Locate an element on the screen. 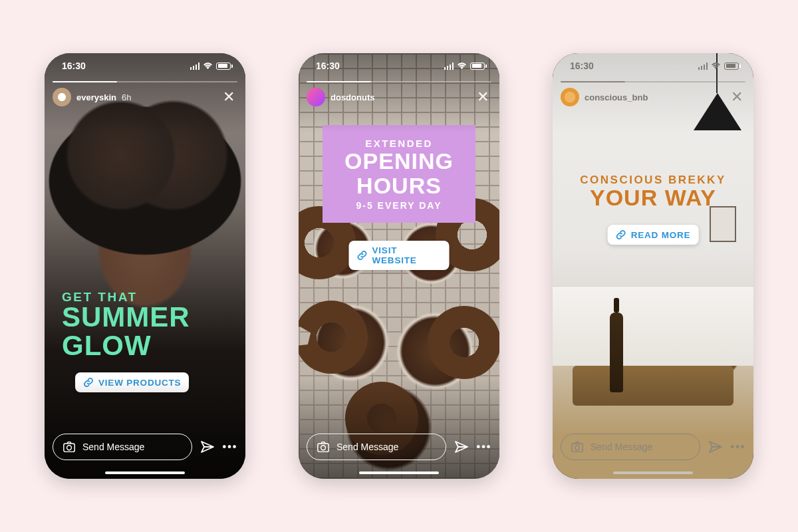  banner-line-3: HOURS is located at coordinates (399, 186).